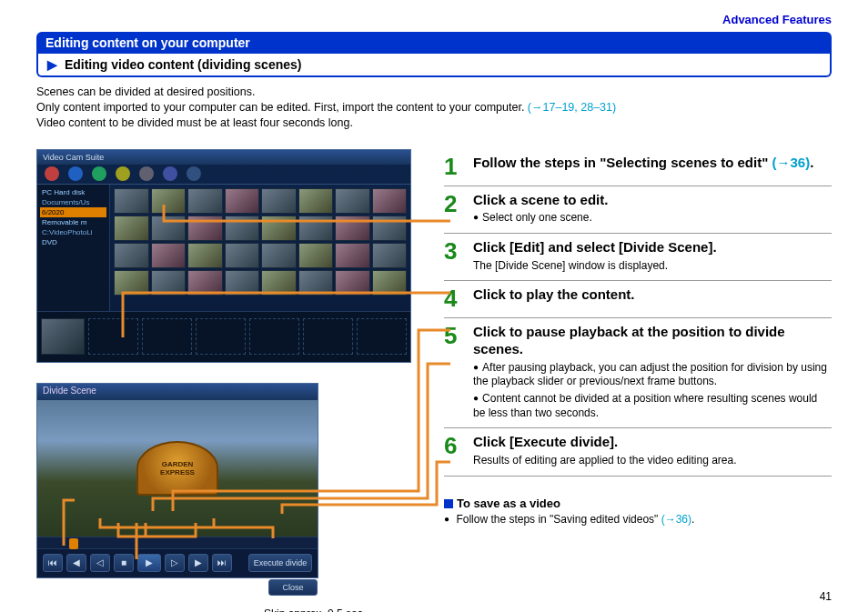 The image size is (868, 612). Describe the element at coordinates (224, 336) in the screenshot. I see `editing-tray` at that location.